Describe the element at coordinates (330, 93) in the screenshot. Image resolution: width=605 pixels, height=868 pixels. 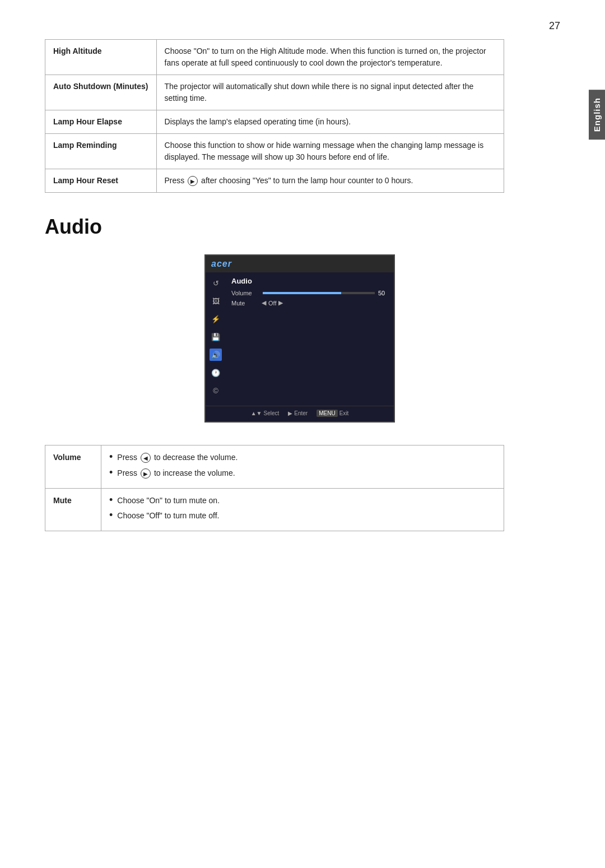
I see `top-table-desc-1: The projector will automatically shut do…` at that location.